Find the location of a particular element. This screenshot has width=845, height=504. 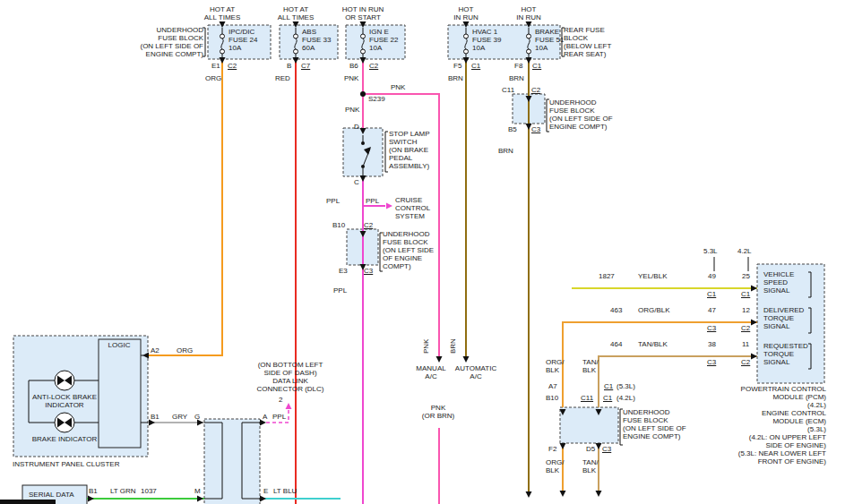

terminal-label: B1 is located at coordinates (155, 417).